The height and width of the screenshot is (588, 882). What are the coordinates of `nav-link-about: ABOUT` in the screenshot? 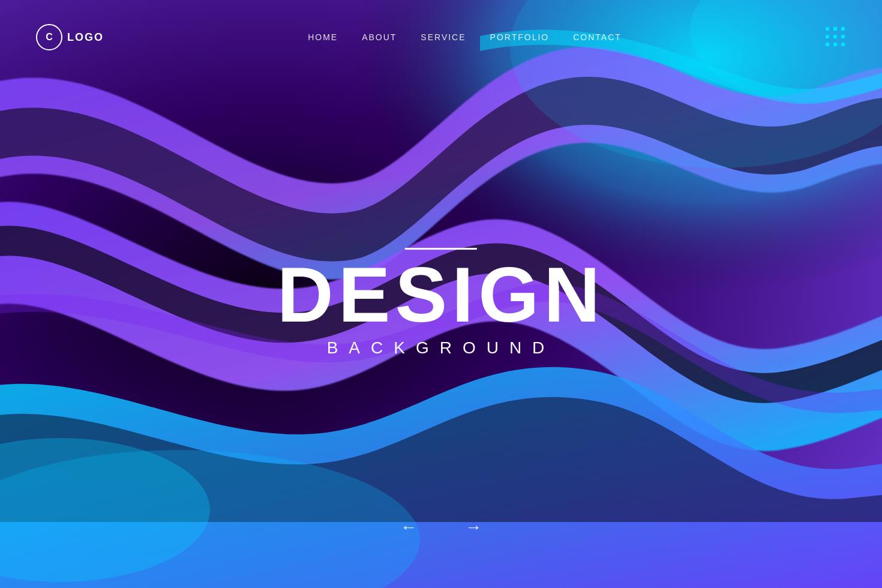 It's located at (379, 37).